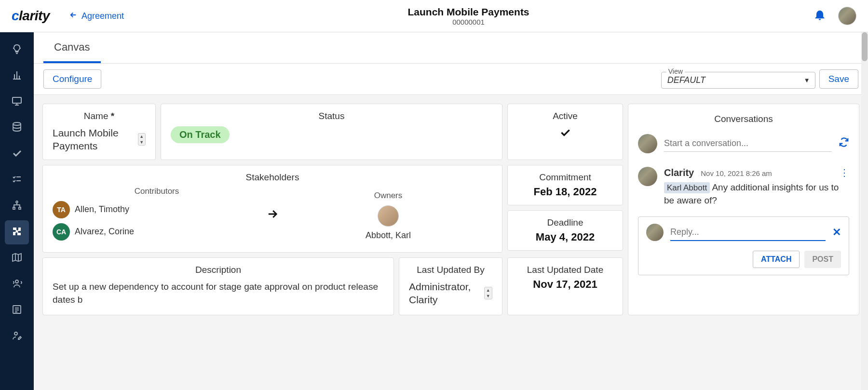 This screenshot has width=868, height=390. What do you see at coordinates (157, 232) in the screenshot?
I see `contributor-row: CA Alvarez, Corine` at bounding box center [157, 232].